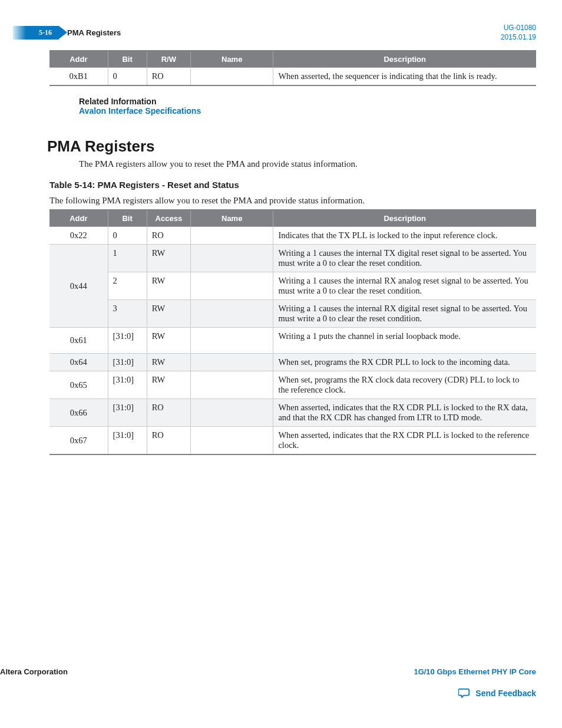  What do you see at coordinates (168, 77) in the screenshot?
I see `cell-rw: RO` at bounding box center [168, 77].